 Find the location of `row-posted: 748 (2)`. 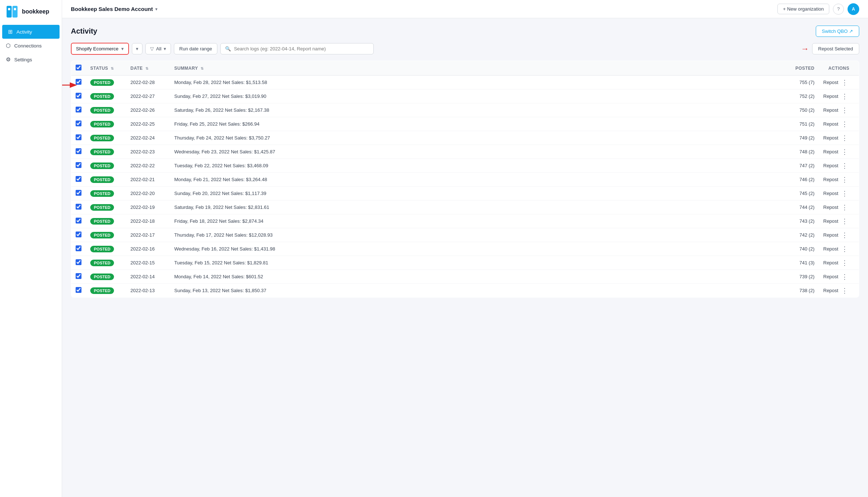

row-posted: 748 (2) is located at coordinates (801, 152).